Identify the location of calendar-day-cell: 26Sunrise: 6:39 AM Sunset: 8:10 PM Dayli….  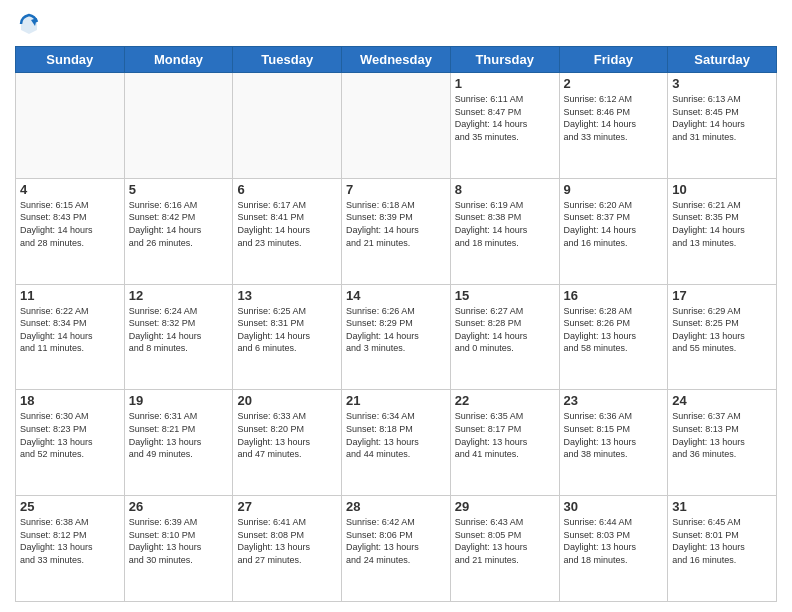
(178, 549).